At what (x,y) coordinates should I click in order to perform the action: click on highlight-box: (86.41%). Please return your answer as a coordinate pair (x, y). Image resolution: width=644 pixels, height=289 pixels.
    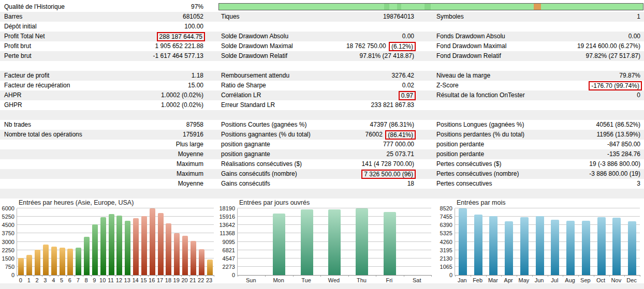
    Looking at the image, I should click on (401, 135).